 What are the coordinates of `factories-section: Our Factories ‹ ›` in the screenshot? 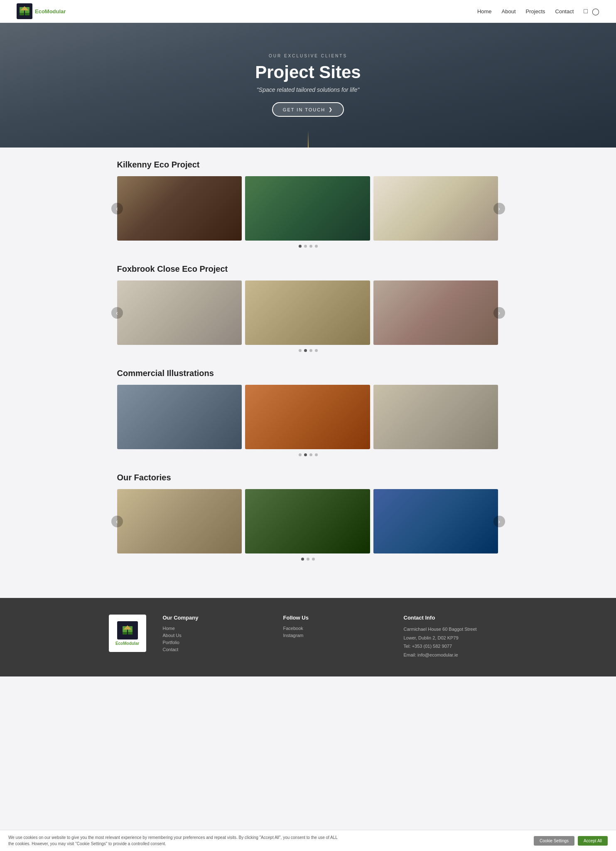 It's located at (308, 517).